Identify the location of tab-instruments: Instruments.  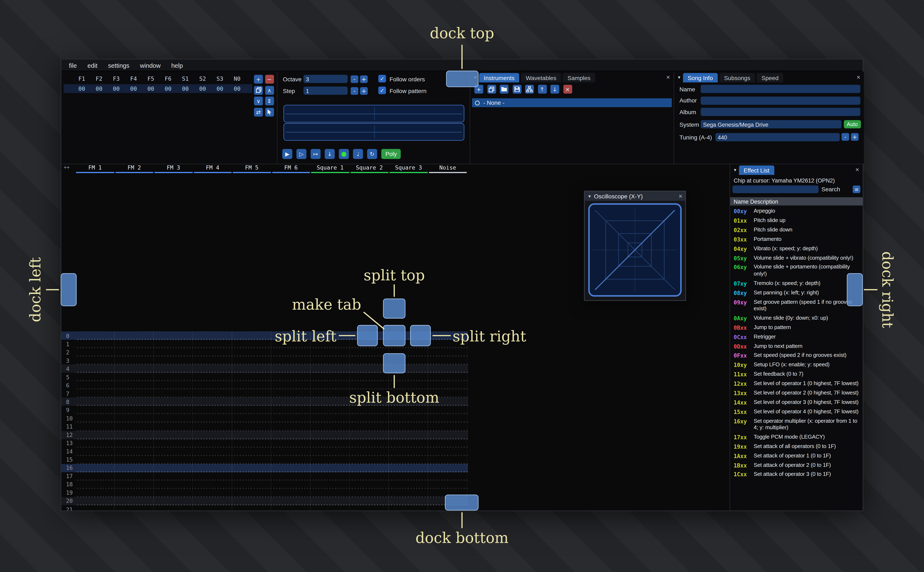
(499, 78).